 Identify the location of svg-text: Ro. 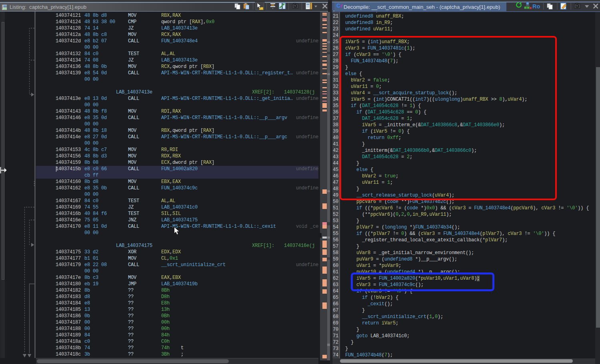
(536, 6).